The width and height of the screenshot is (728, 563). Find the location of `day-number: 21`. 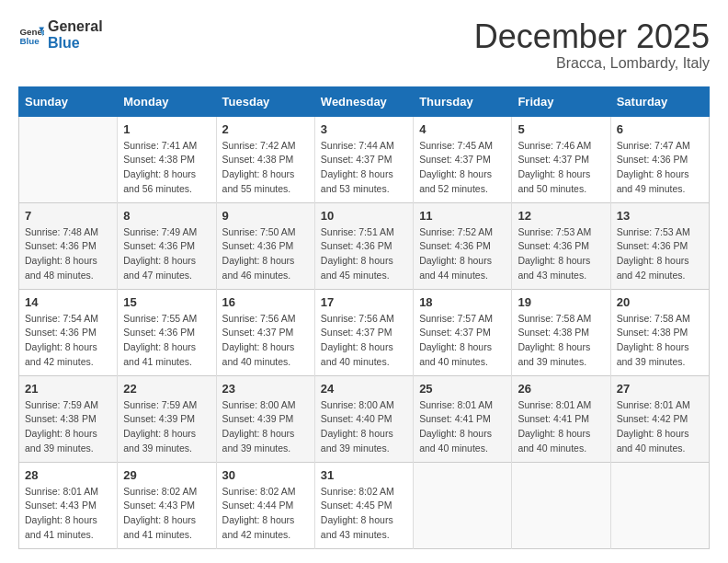

day-number: 21 is located at coordinates (68, 388).